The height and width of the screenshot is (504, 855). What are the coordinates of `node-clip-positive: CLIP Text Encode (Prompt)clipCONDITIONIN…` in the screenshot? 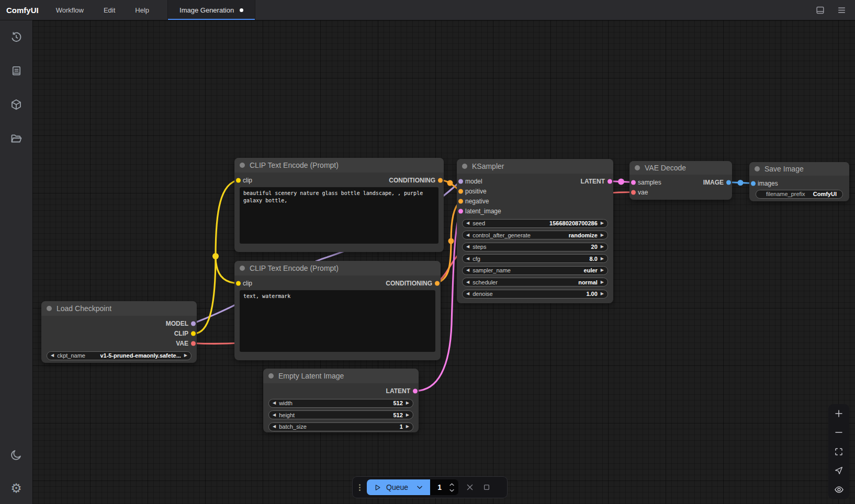 It's located at (339, 205).